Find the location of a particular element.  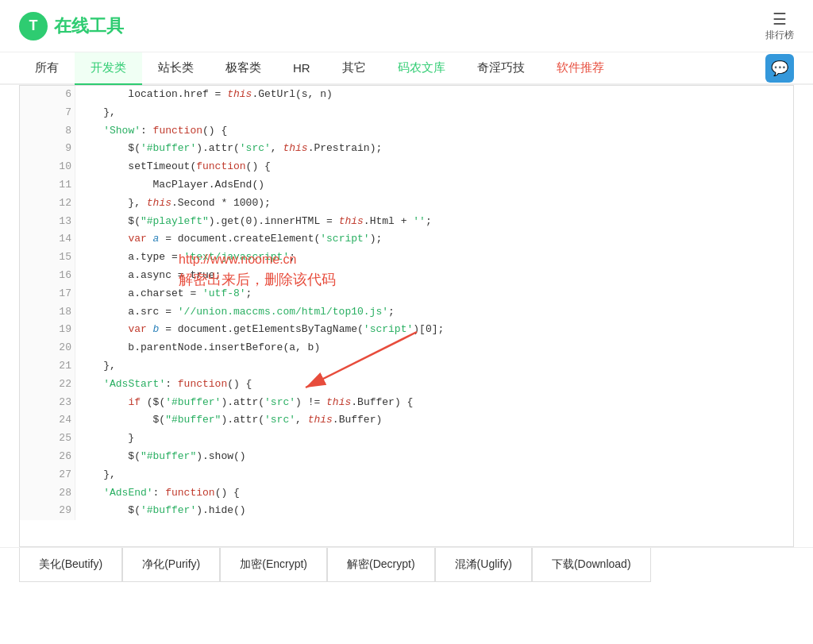

line-number: 9 is located at coordinates (48, 149).